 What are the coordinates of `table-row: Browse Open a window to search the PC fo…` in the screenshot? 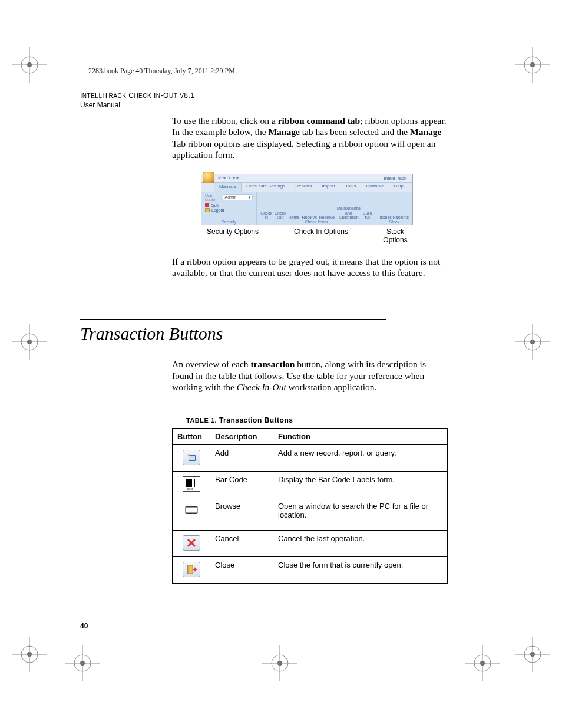 It's located at (310, 514).